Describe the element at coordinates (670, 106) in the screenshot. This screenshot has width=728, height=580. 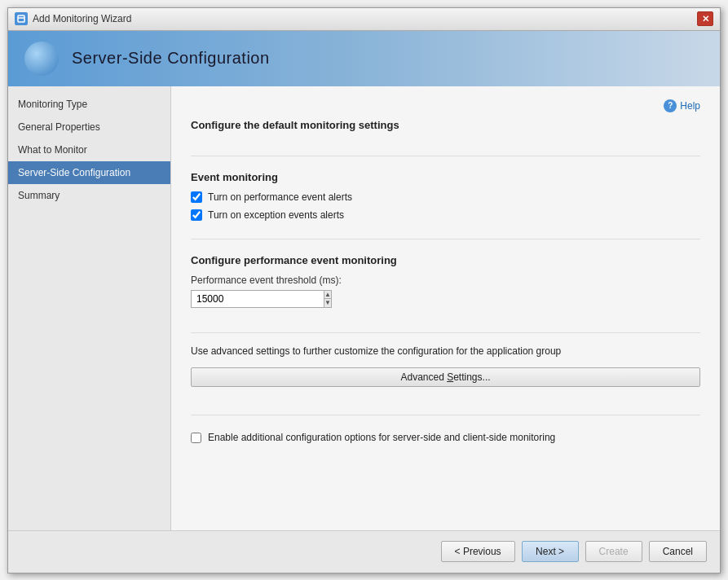
I see `help-icon: ?` at that location.